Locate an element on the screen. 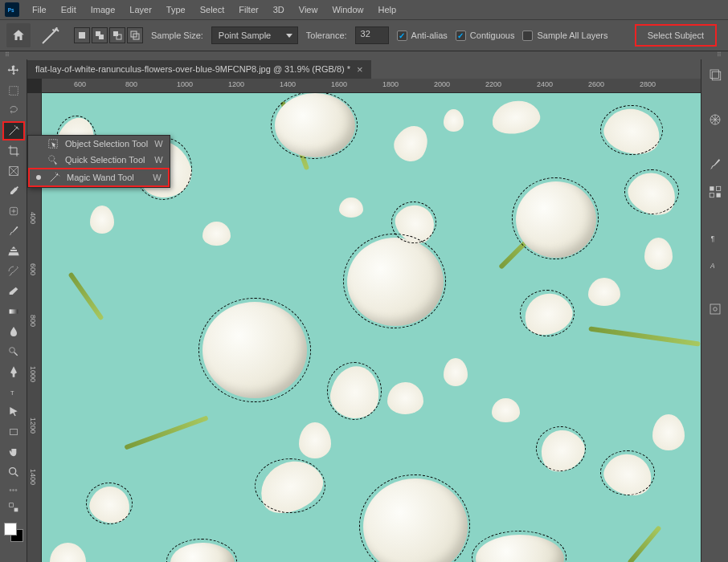 The image size is (728, 562). ruler-horizontal: 600 800 1000 1200 1400 1600 1800 2000 22… is located at coordinates (371, 86).